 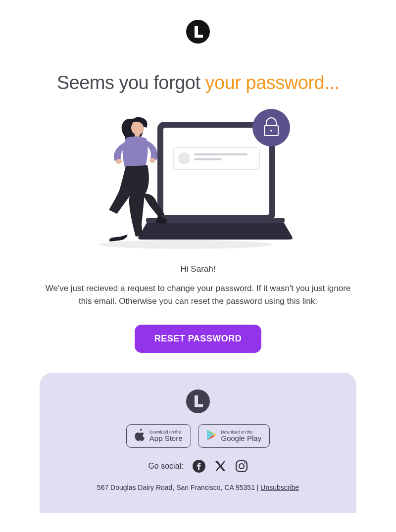 I want to click on instagram-icon, so click(x=242, y=466).